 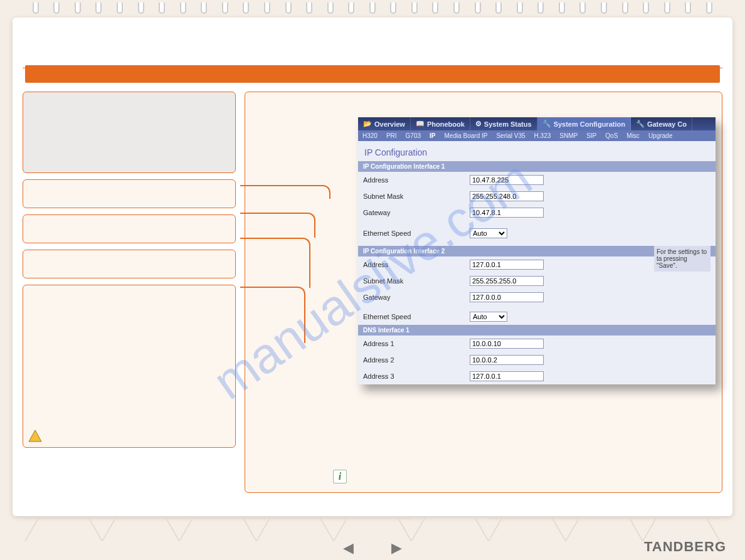 I want to click on tab-label: System Status, so click(x=508, y=124).